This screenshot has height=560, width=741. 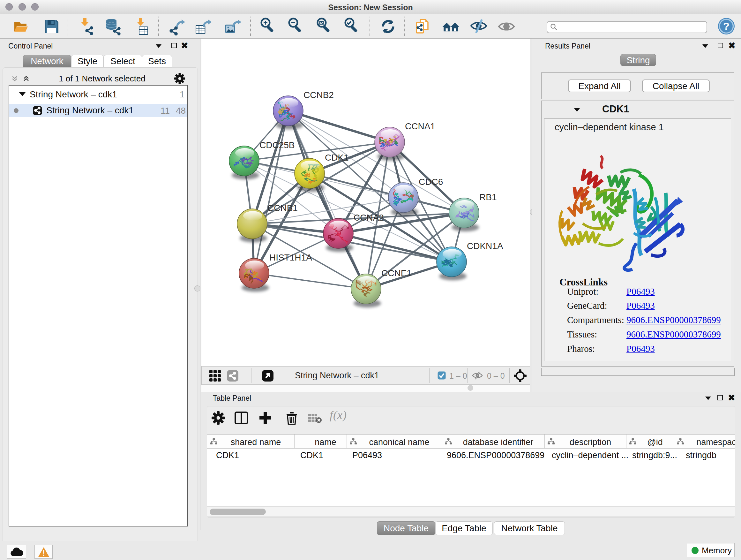 What do you see at coordinates (283, 208) in the screenshot?
I see `svg-text: CCNB1` at bounding box center [283, 208].